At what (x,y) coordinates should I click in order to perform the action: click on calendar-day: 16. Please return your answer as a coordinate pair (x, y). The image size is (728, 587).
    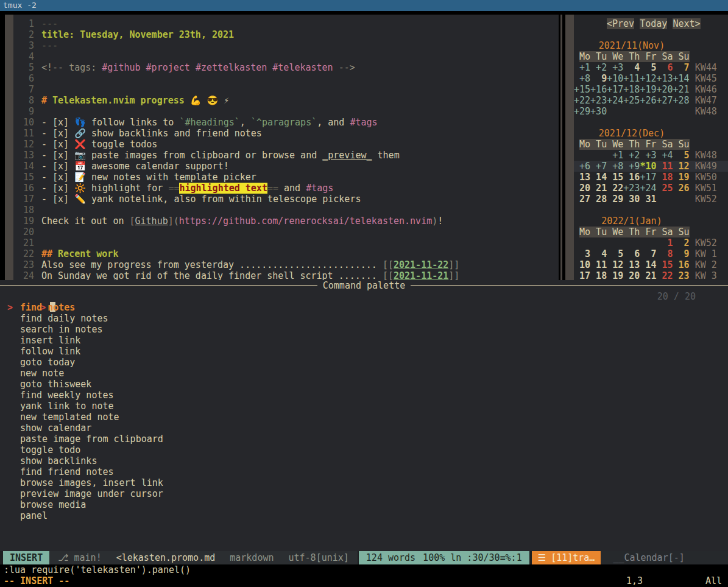
    Looking at the image, I should click on (631, 177).